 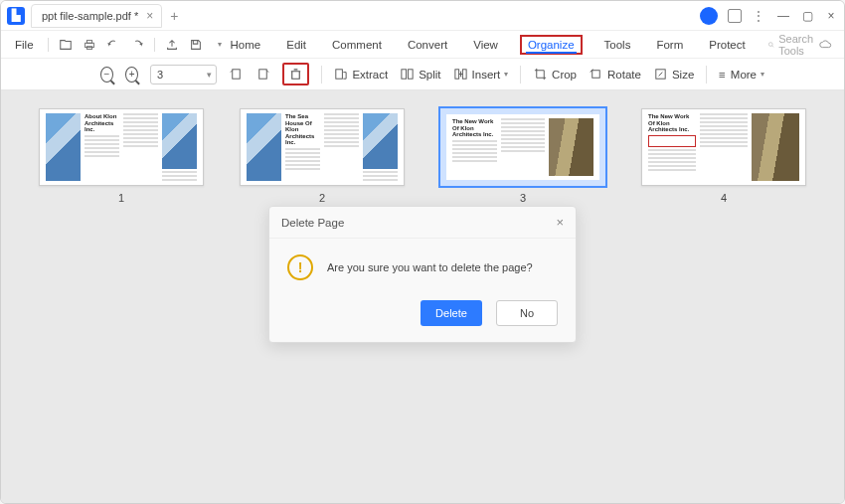 I want to click on open-icon, so click(x=66, y=45).